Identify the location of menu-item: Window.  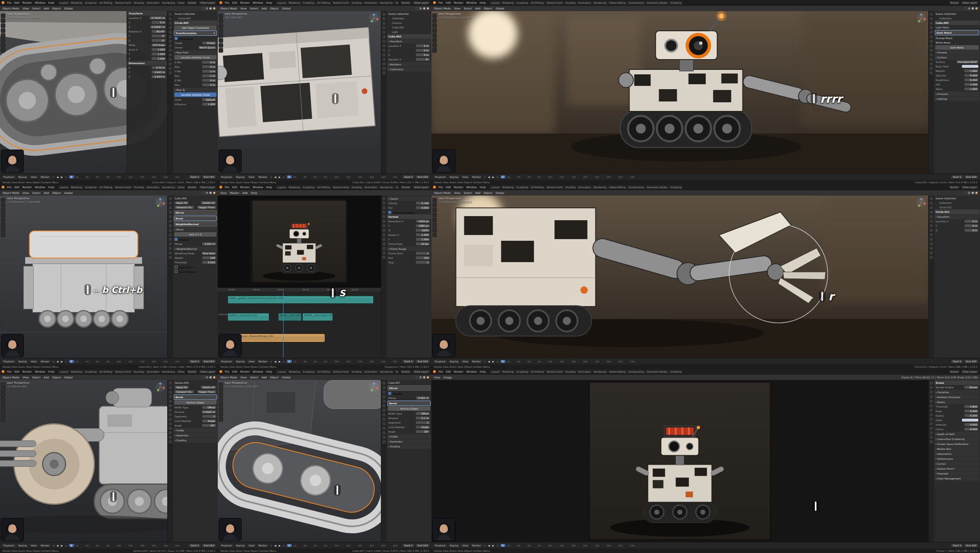
(472, 372).